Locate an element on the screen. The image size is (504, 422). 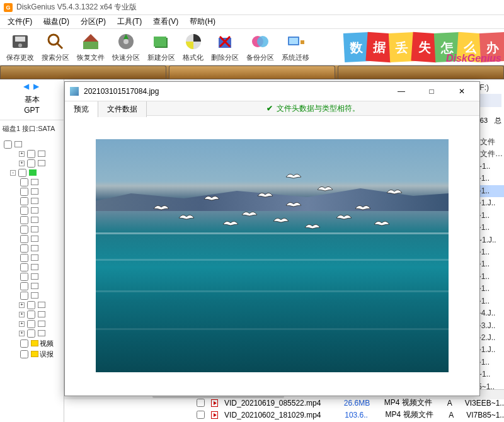
toolbar-new-button: 新建分区 is located at coordinates (161, 47).